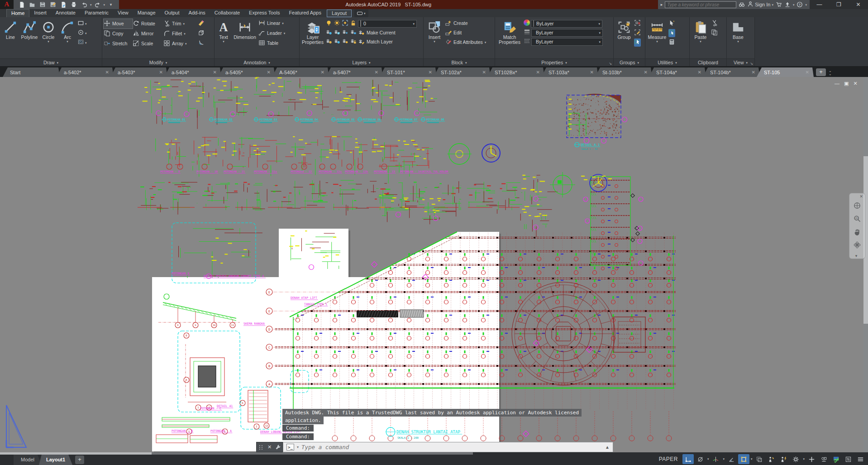 Image resolution: width=868 pixels, height=465 pixels. I want to click on drag-handle-icon, so click(261, 447).